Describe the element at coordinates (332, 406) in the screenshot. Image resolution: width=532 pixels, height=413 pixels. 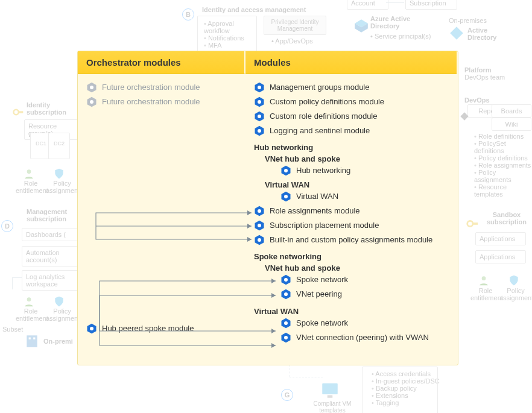
I see `bg-vm-label: Compliant VM templates` at that location.